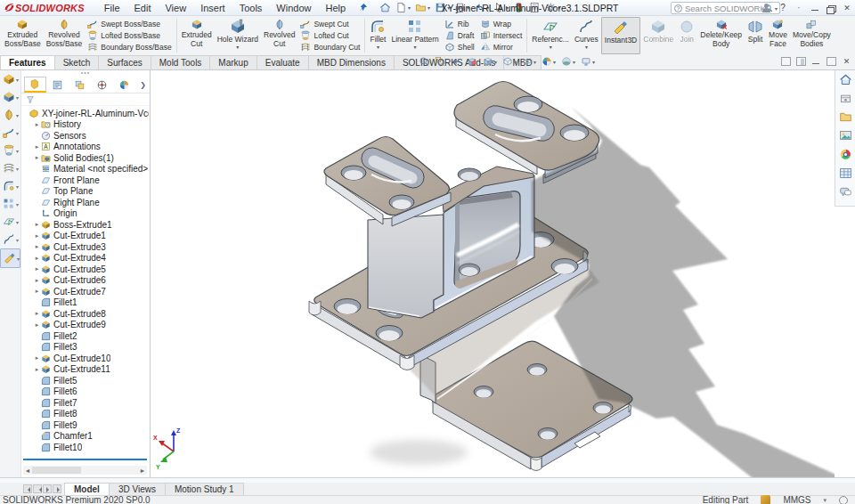 Image resolution: width=855 pixels, height=504 pixels. I want to click on ribbon-tab: Features, so click(28, 62).